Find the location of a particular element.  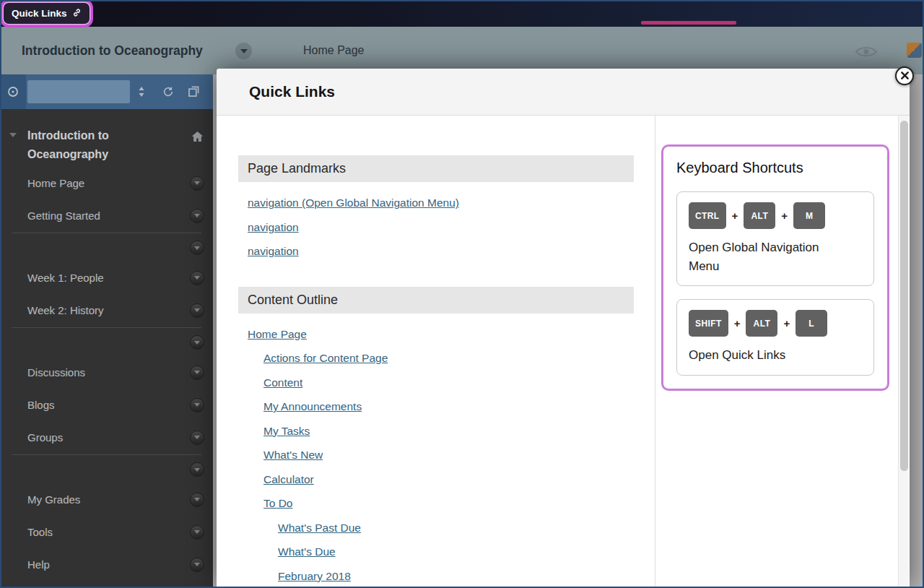

outline-link-home-page: Home Page is located at coordinates (277, 334).